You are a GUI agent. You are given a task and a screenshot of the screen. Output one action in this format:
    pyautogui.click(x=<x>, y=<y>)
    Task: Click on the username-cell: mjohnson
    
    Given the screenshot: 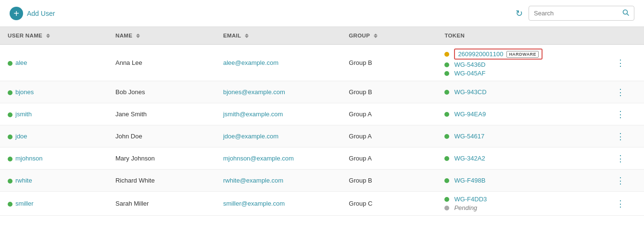 What is the action you would take?
    pyautogui.click(x=54, y=159)
    